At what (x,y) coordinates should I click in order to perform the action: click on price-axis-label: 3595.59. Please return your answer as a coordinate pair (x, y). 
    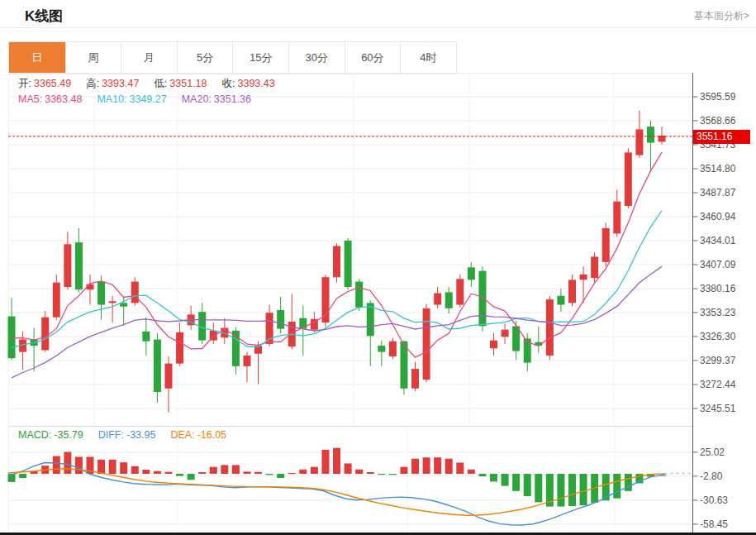
    Looking at the image, I should click on (717, 97).